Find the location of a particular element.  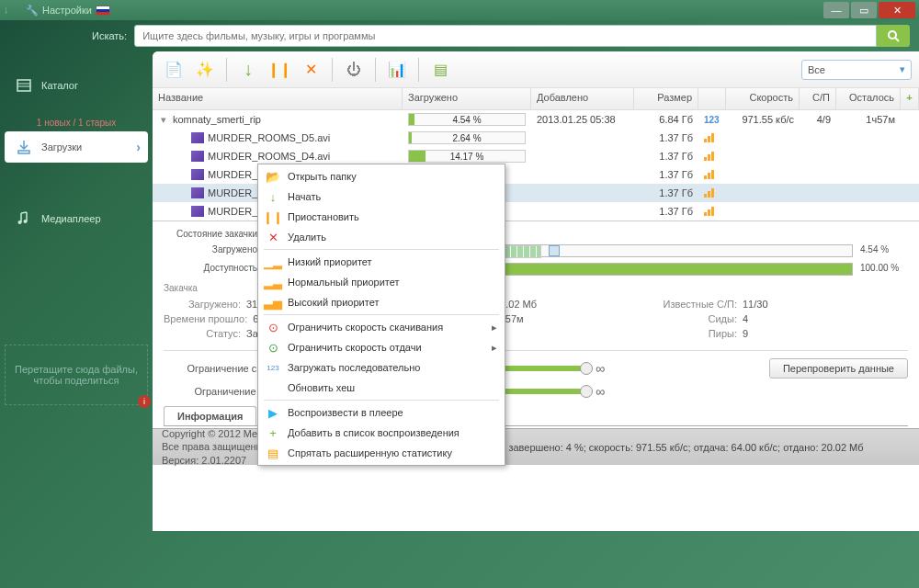

ctx-высокий-приоритет: ▃▅Высокий приоритет is located at coordinates (381, 302).